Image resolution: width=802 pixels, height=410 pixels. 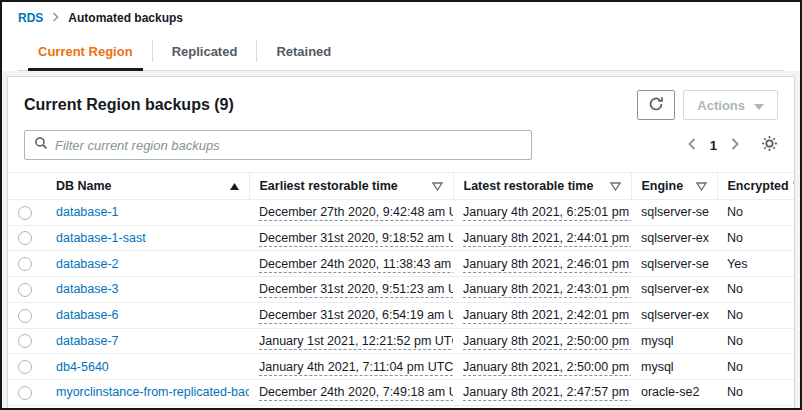 What do you see at coordinates (356, 368) in the screenshot?
I see `earliest-restorable-time-value: January 4th 2021, 7:11:04 pm UTC` at bounding box center [356, 368].